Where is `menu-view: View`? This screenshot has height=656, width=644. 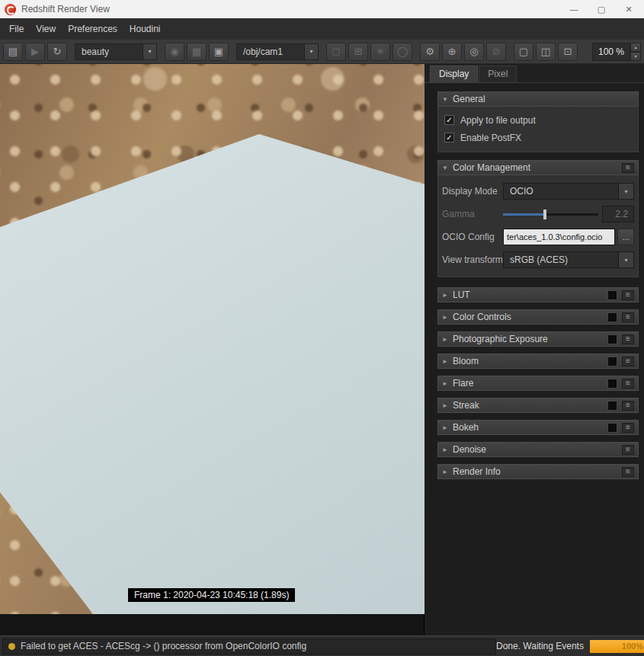 menu-view: View is located at coordinates (46, 29).